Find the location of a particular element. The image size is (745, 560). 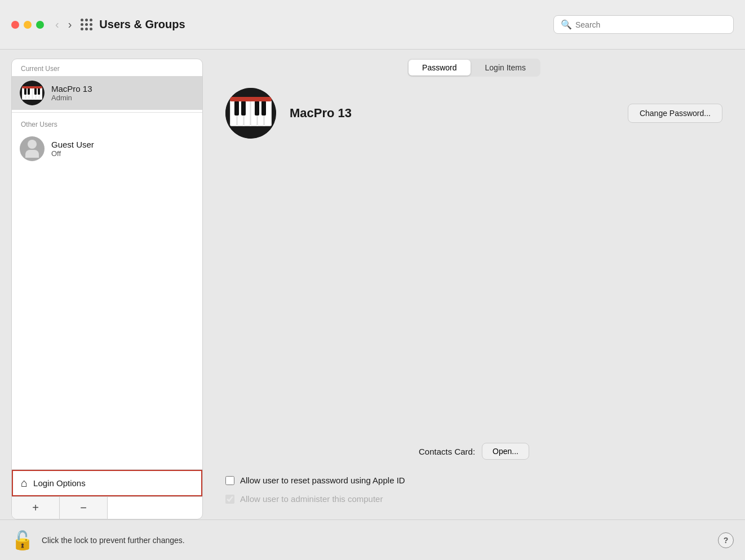

profile-section: MacPro 13 Change Password... is located at coordinates (474, 113).